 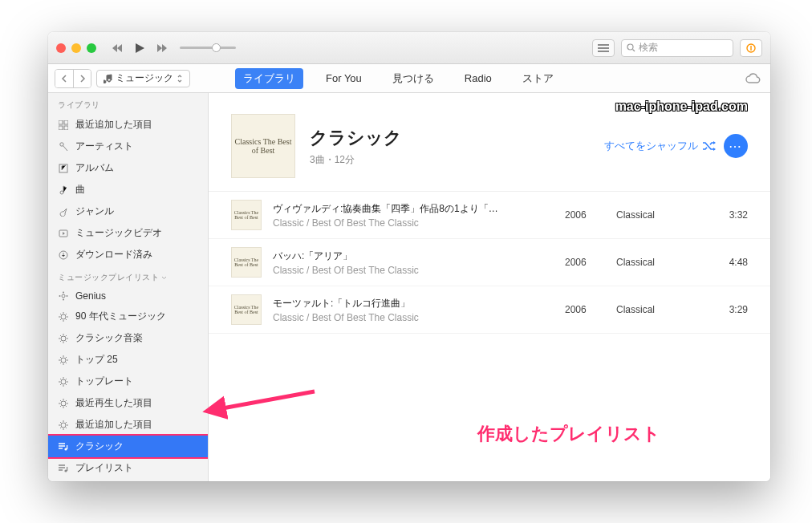 What do you see at coordinates (144, 79) in the screenshot?
I see `media-picker-label: ミュージック` at bounding box center [144, 79].